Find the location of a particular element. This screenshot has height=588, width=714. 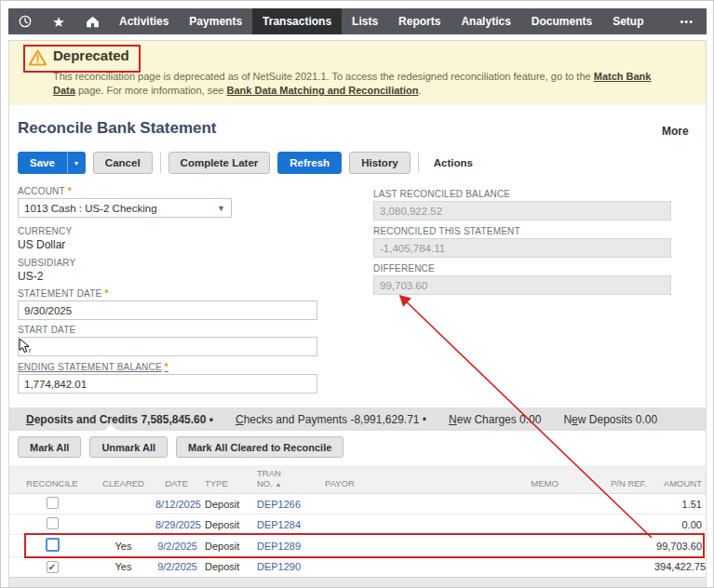

cleared-cell: Yes is located at coordinates (123, 546).